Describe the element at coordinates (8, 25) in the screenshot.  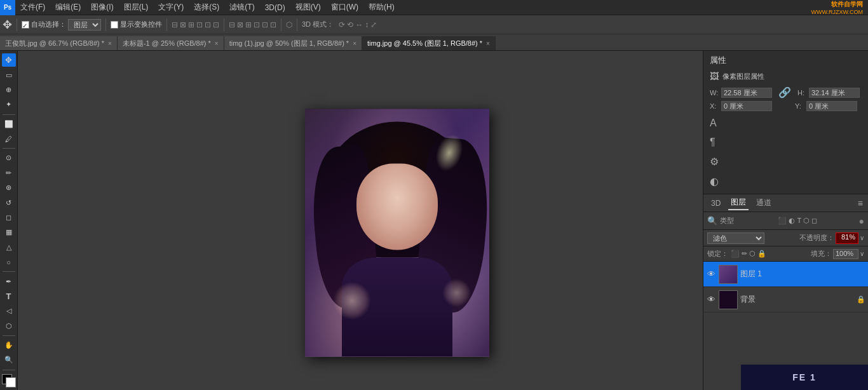
I see `move-tool-icon: ✥` at that location.